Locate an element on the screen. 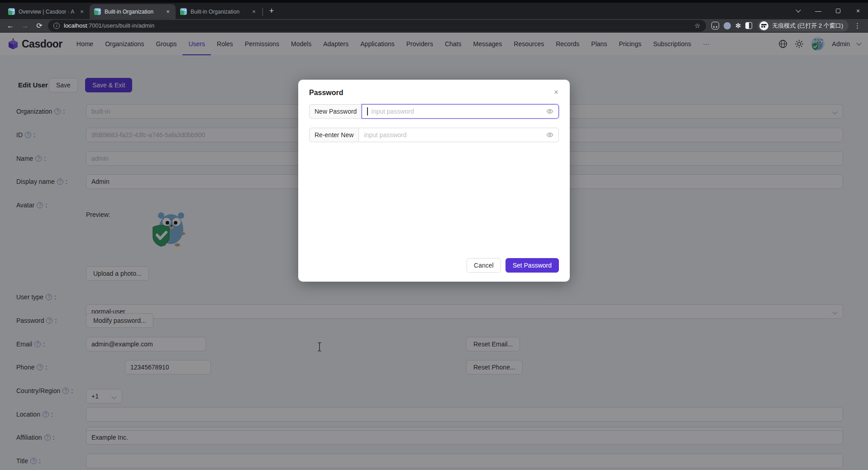 This screenshot has width=868, height=470. menu-item-plans: Plans is located at coordinates (599, 44).